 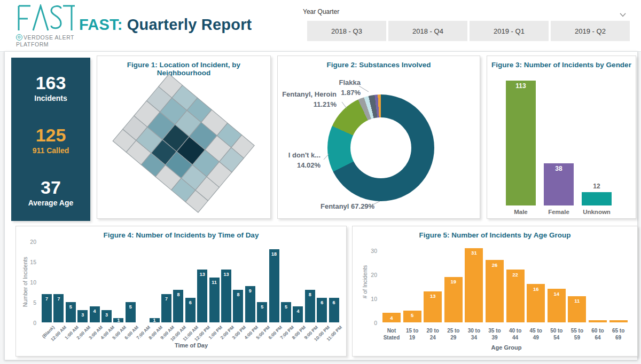 What do you see at coordinates (51, 188) in the screenshot?
I see `kpi-average-age-value: 37` at bounding box center [51, 188].